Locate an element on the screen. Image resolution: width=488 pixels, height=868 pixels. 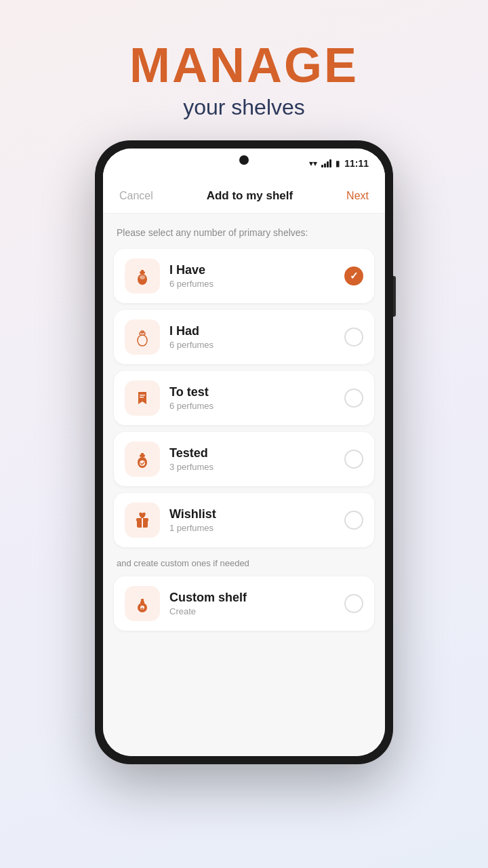
shelf-info-to-test: To test6 perfumes is located at coordinates (257, 398).